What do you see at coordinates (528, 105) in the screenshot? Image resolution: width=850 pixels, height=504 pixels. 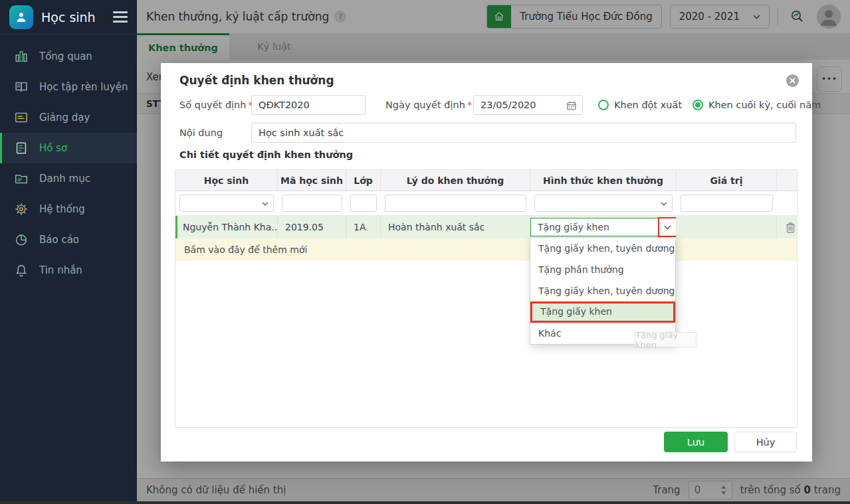 I see `decision-date-input: 23/05/2020` at bounding box center [528, 105].